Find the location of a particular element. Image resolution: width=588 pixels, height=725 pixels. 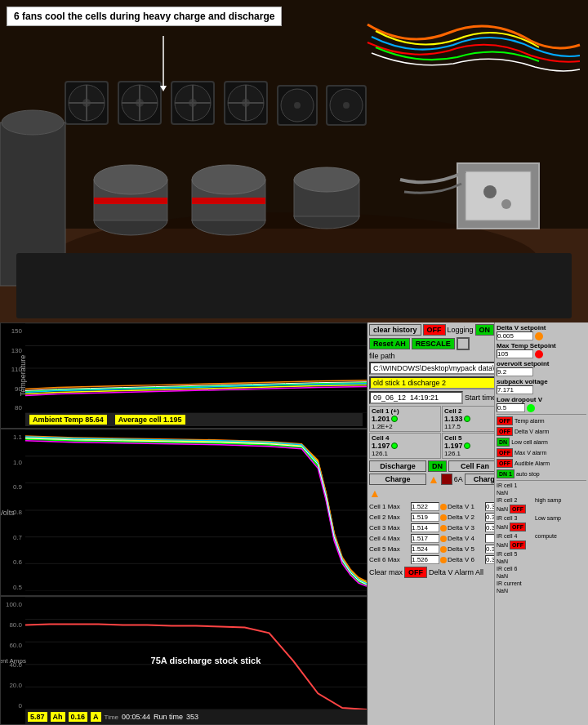

cell4-indicator is located at coordinates (394, 446).